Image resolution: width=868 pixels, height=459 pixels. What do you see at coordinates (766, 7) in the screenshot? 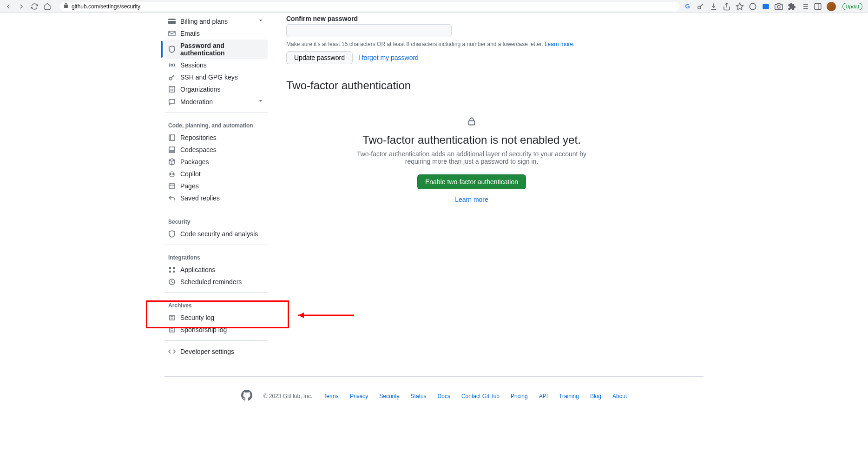
I see `card-icon` at bounding box center [766, 7].